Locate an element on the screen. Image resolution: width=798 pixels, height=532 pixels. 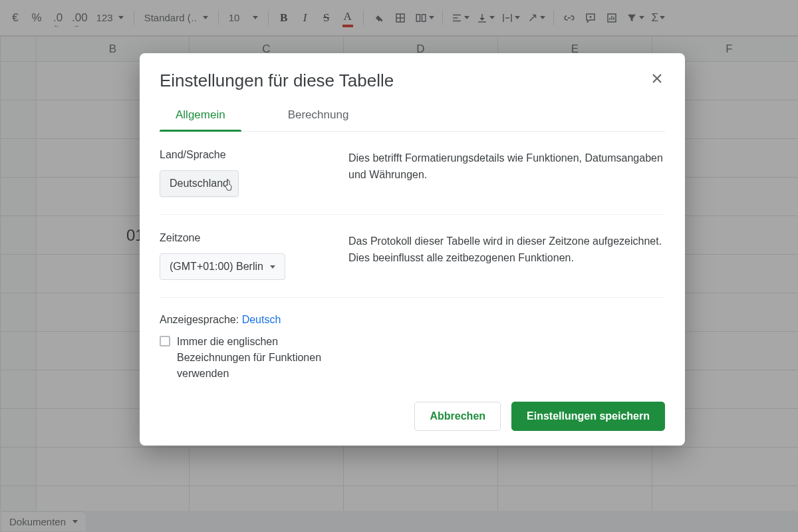
tab-general: Allgemein is located at coordinates (201, 120).